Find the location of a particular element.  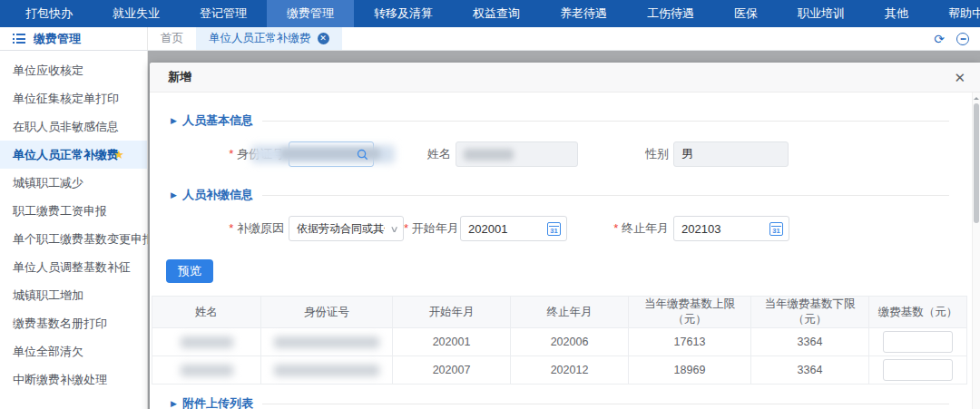

sidebar-item: 单位征集核定单打印 is located at coordinates (74, 98).